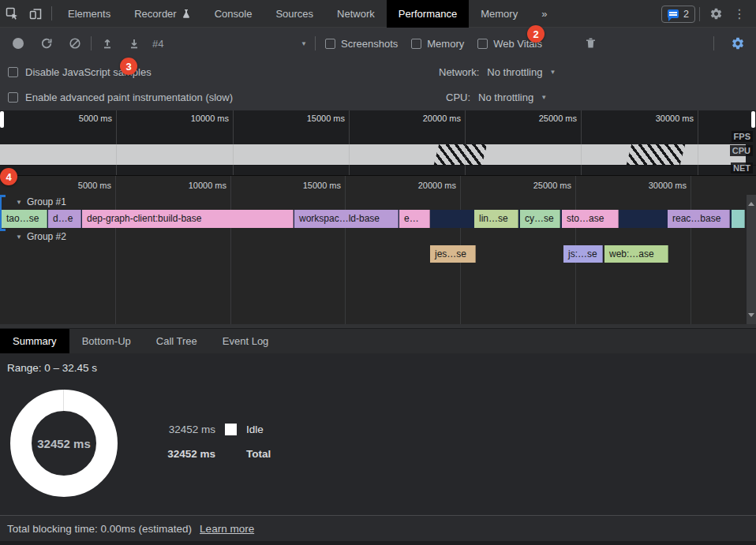  I want to click on tab-label: Console, so click(234, 14).